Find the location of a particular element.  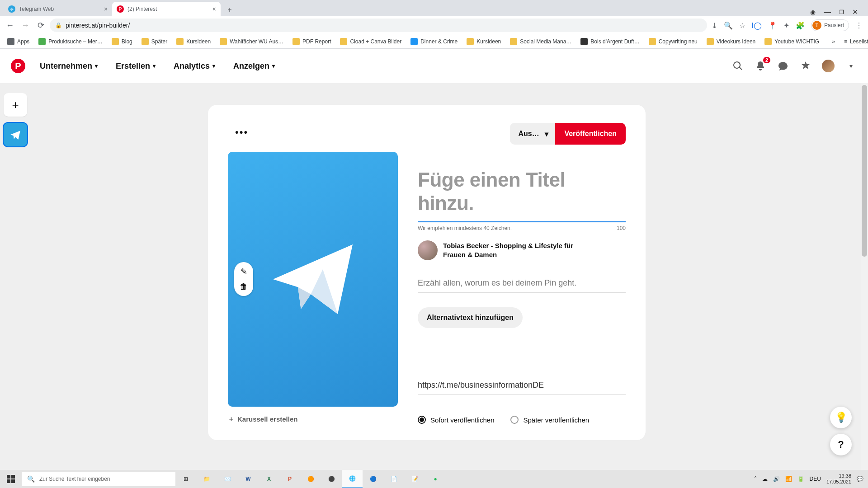

notifications-tray-icon: 💬 is located at coordinates (860, 479).